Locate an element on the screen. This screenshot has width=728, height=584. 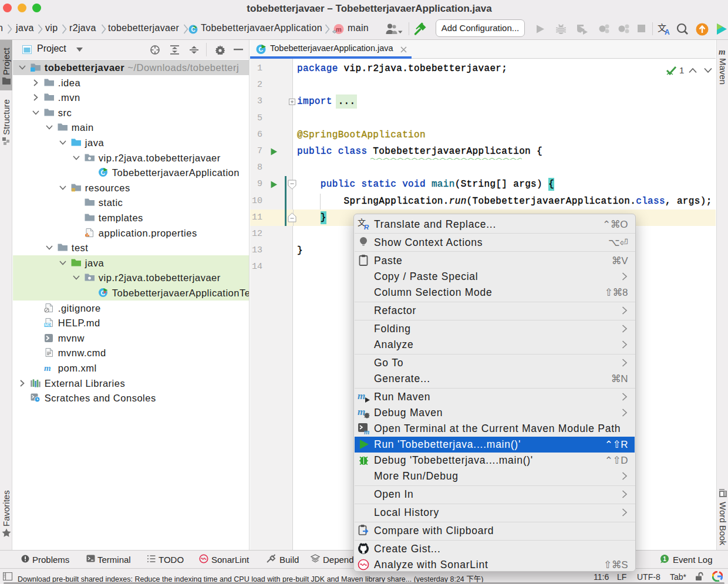
svg-text: 1 is located at coordinates (665, 559).